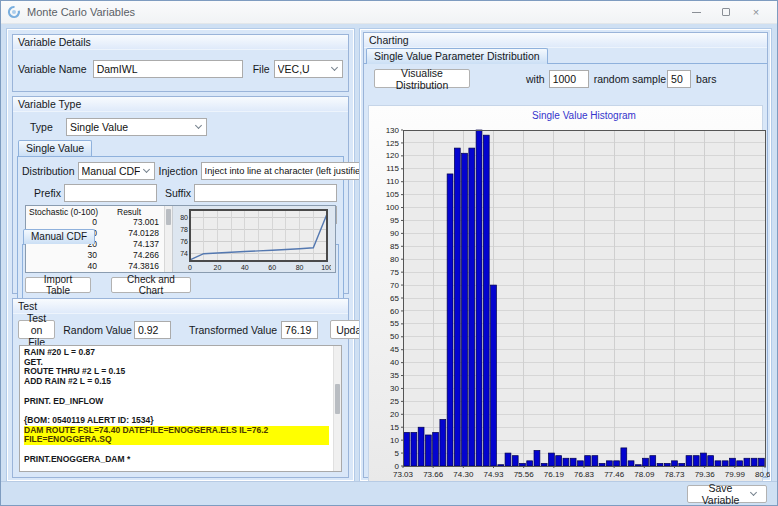 Image resolution: width=778 pixels, height=506 pixels. I want to click on svg-text: 45, so click(394, 350).